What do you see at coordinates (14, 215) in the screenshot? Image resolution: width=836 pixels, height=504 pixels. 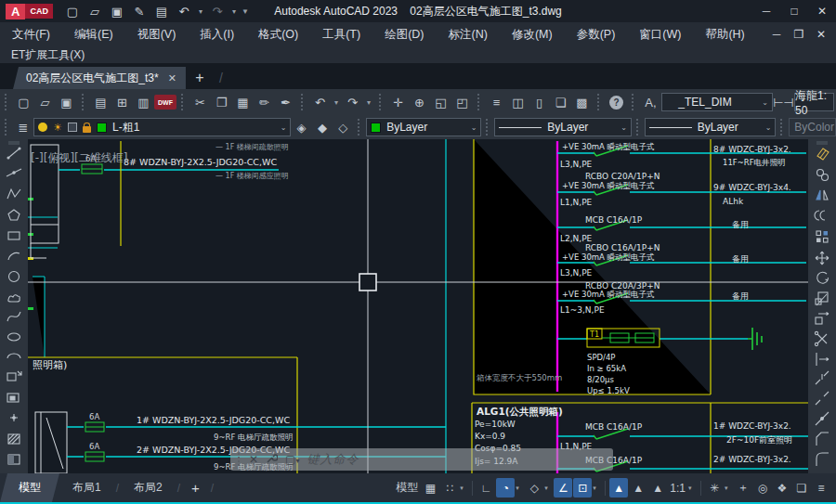 I see `polygon-icon` at bounding box center [14, 215].